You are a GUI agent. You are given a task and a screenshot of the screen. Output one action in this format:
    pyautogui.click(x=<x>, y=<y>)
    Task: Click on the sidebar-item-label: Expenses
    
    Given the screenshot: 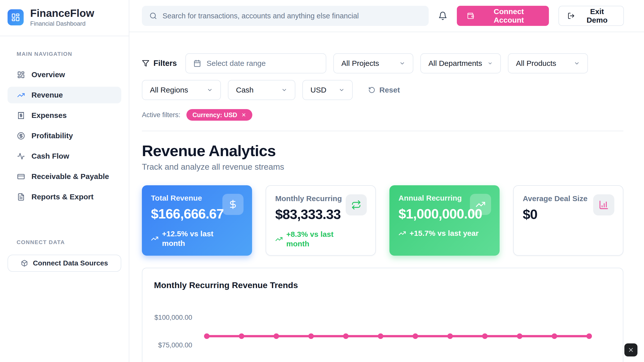 What is the action you would take?
    pyautogui.click(x=49, y=115)
    